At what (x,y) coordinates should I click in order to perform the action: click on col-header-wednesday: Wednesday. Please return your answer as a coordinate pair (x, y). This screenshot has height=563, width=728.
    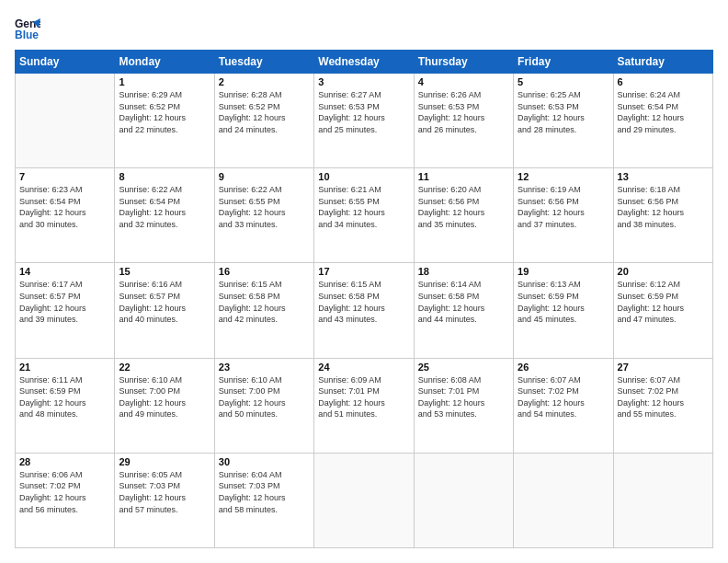
    Looking at the image, I should click on (364, 63).